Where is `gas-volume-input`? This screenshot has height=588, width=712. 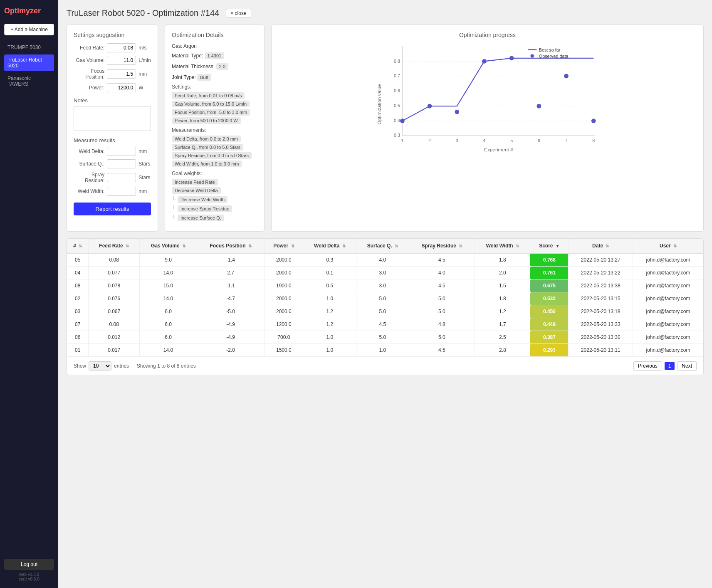
gas-volume-input is located at coordinates (121, 60).